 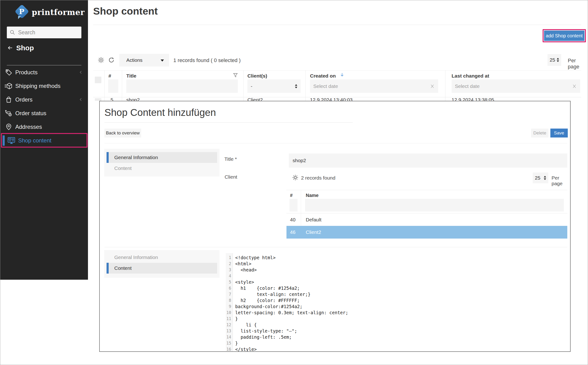 What do you see at coordinates (578, 64) in the screenshot?
I see `per-page-label: Per page` at bounding box center [578, 64].